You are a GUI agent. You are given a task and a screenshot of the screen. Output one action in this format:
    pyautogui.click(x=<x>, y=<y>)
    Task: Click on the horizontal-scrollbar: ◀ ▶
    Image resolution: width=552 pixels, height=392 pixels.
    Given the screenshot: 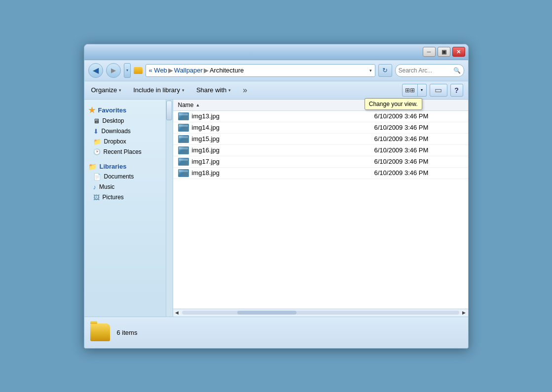 What is the action you would take?
    pyautogui.click(x=321, y=313)
    